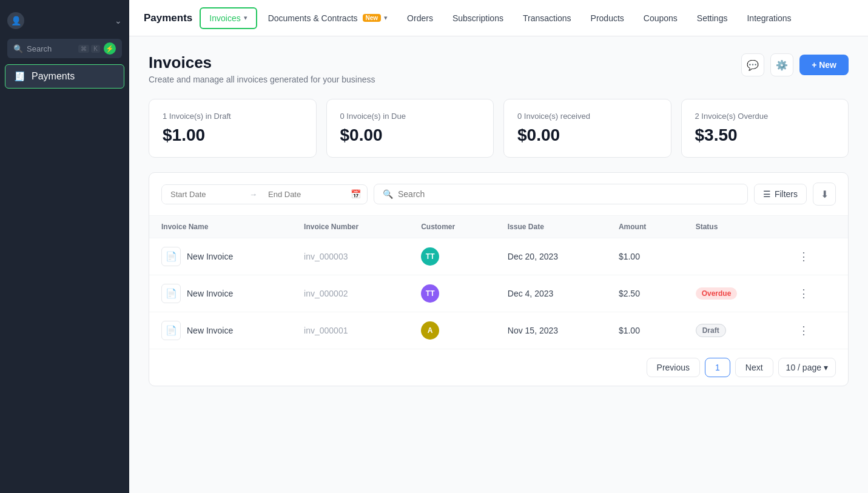 This screenshot has height=493, width=868. Describe the element at coordinates (499, 129) in the screenshot. I see `stats-grid: 1 Invoice(s) in Draft $1.00 0 Invoice(s)…` at that location.